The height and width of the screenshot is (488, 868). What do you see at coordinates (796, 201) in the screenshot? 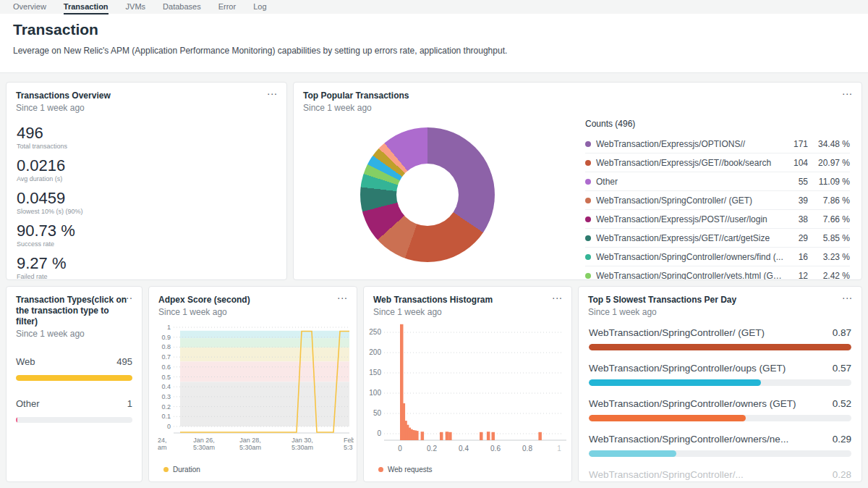
I see `legend-count: 39` at bounding box center [796, 201].